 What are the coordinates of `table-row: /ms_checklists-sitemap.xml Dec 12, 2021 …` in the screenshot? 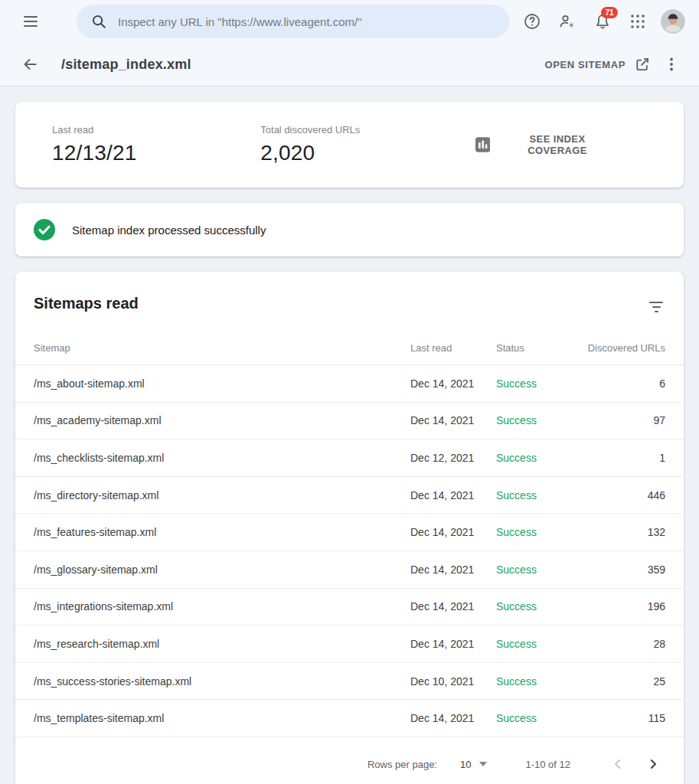 It's located at (349, 458).